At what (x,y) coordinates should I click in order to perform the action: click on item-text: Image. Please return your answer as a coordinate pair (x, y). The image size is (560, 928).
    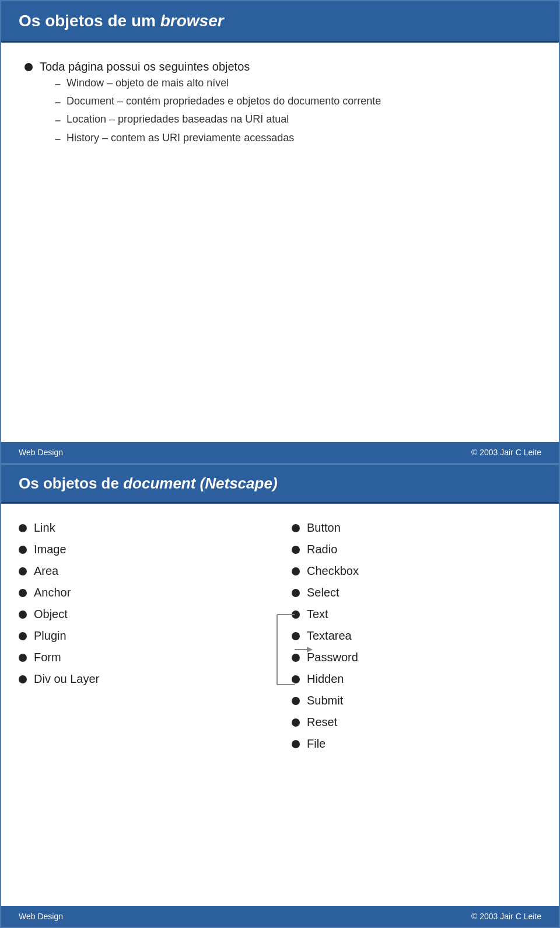
    Looking at the image, I should click on (50, 550).